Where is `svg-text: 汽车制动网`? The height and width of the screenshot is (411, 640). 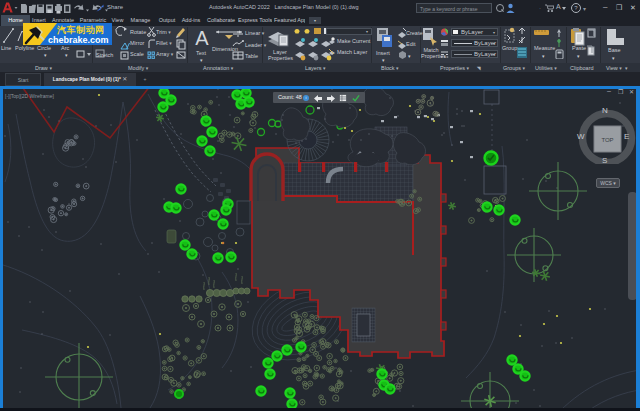 svg-text: 汽车制动网 is located at coordinates (80, 30).